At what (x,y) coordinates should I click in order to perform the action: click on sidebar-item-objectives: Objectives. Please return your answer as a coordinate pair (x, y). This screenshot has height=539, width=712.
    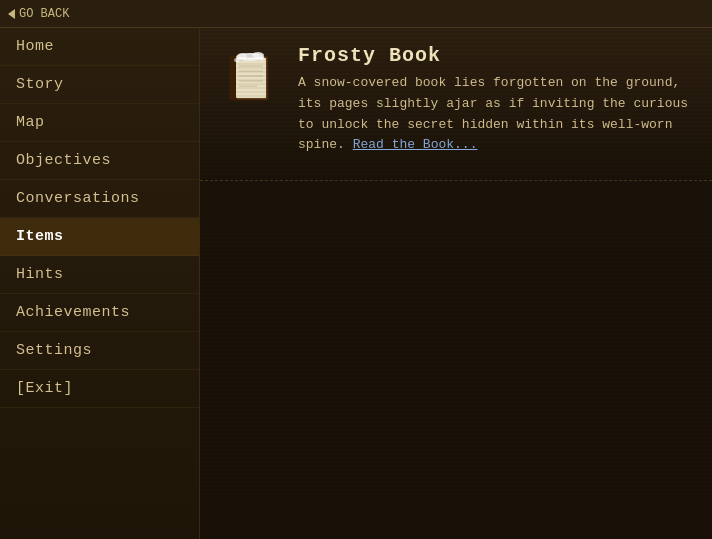
    Looking at the image, I should click on (100, 161).